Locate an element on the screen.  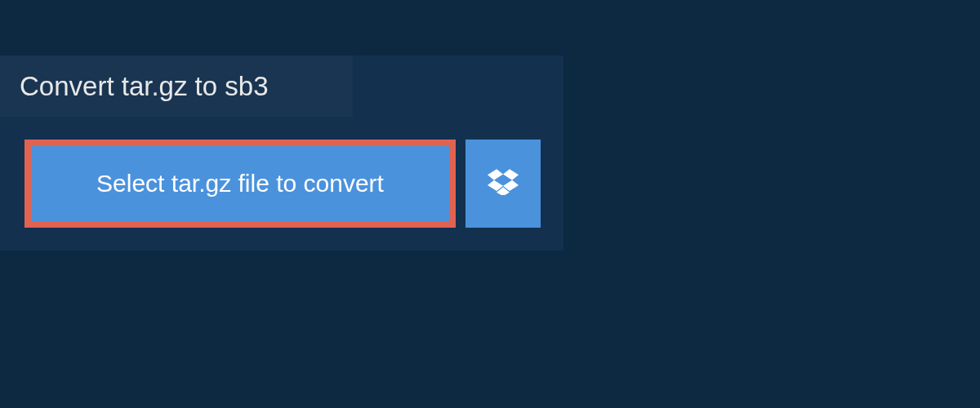
page-title: Convert tar.gz to sb3 is located at coordinates (144, 86).